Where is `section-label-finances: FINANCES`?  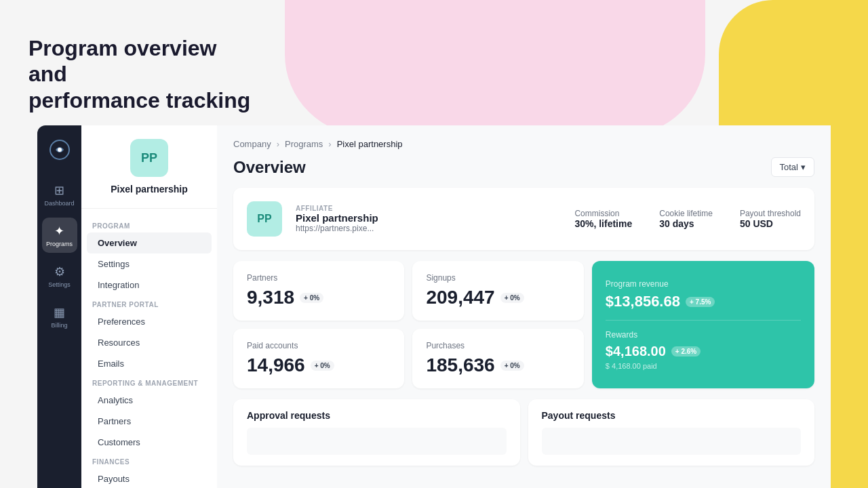 section-label-finances: FINANCES is located at coordinates (149, 461).